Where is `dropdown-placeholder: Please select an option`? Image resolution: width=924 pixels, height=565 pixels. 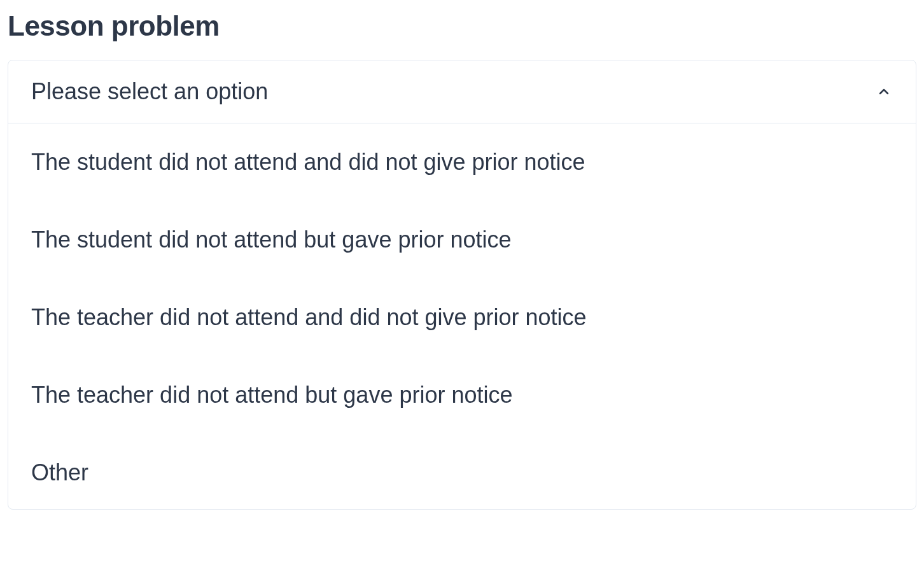
dropdown-placeholder: Please select an option is located at coordinates (150, 92).